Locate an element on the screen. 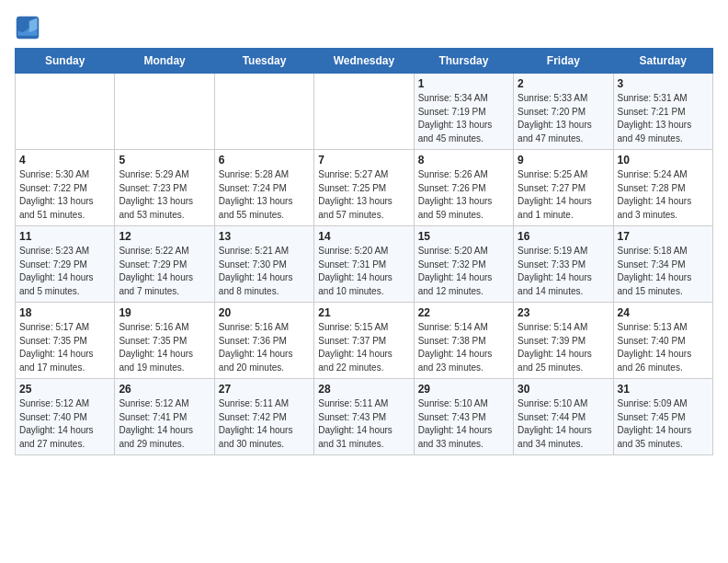 This screenshot has width=728, height=563. day-number: 24 is located at coordinates (664, 313).